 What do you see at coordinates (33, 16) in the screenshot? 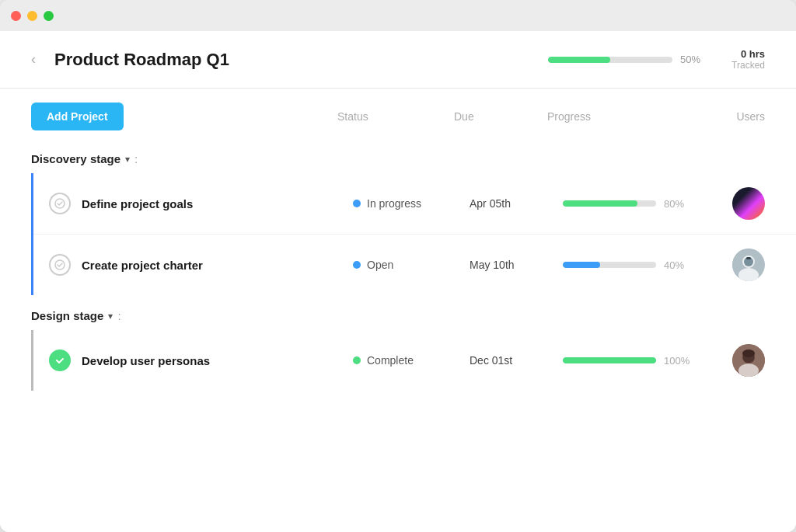
I see `minimize-icon` at bounding box center [33, 16].